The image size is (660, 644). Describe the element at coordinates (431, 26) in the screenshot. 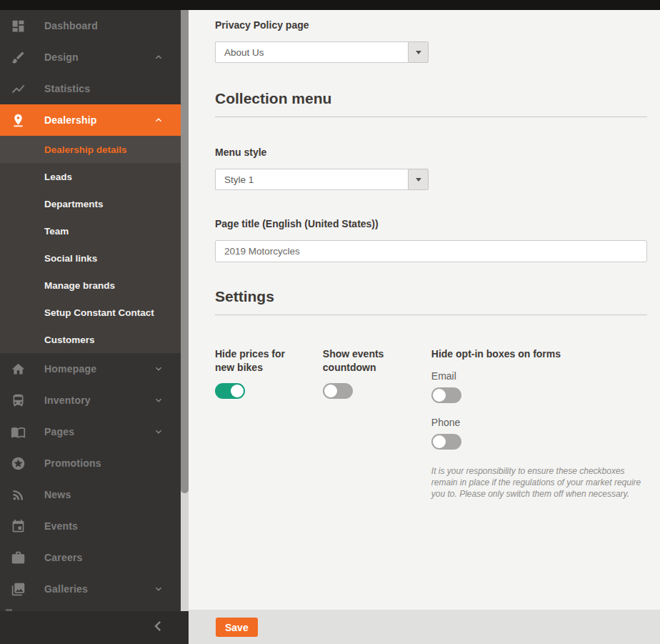

I see `privacy-policy-label: Privacy Policy page` at that location.